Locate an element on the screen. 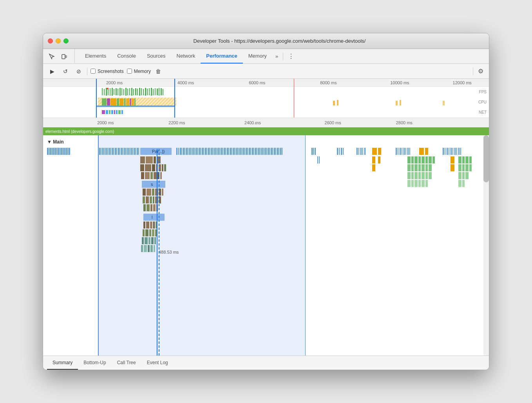 The image size is (532, 403). tab-memory: Memory is located at coordinates (258, 56).